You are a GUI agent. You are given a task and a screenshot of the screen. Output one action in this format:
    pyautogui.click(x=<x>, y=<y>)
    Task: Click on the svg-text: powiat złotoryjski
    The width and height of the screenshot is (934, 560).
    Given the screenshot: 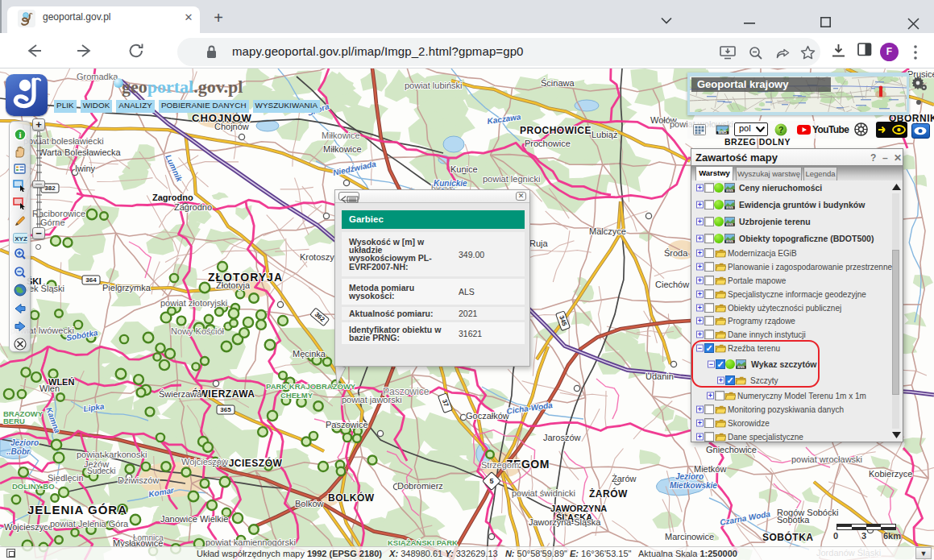 What is the action you would take?
    pyautogui.click(x=193, y=303)
    